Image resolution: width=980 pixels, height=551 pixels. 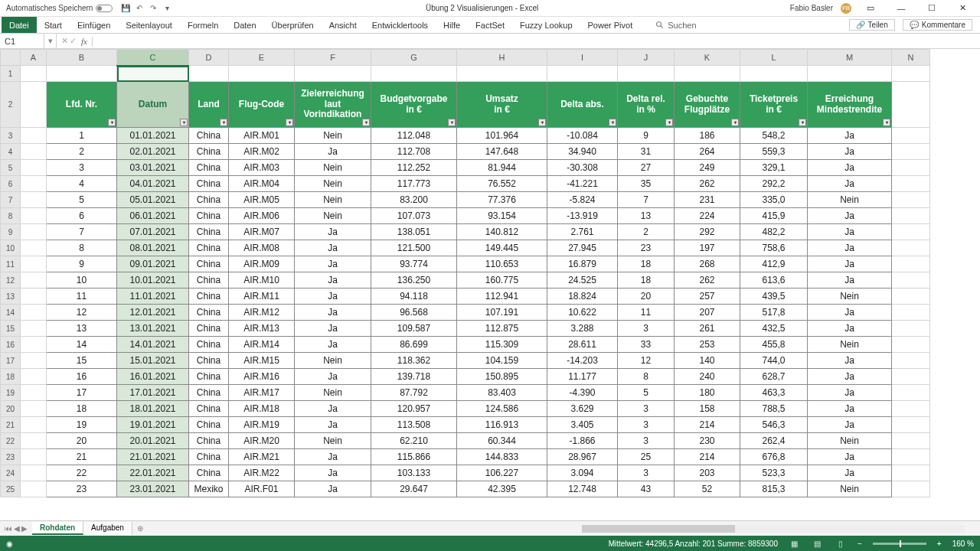 I want to click on table-cell: 329,1, so click(x=774, y=168).